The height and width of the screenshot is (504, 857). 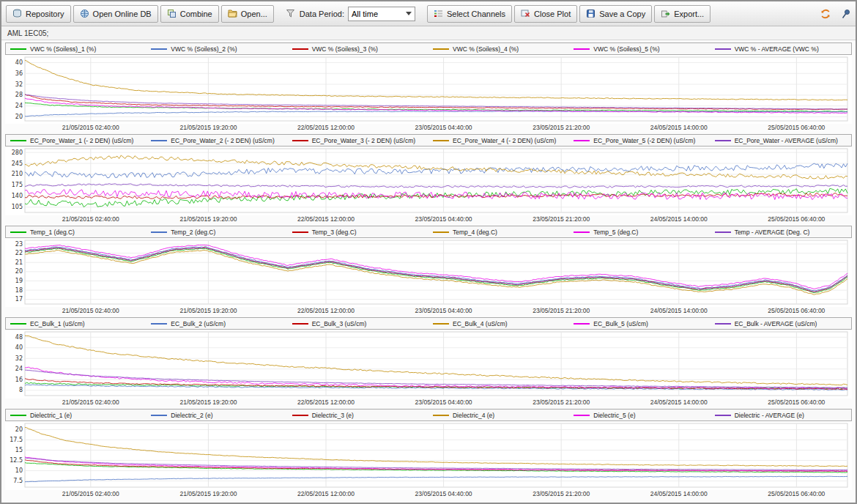 What do you see at coordinates (76, 324) in the screenshot?
I see `legend-item: EC_Bulk_1 (uS/cm)` at bounding box center [76, 324].